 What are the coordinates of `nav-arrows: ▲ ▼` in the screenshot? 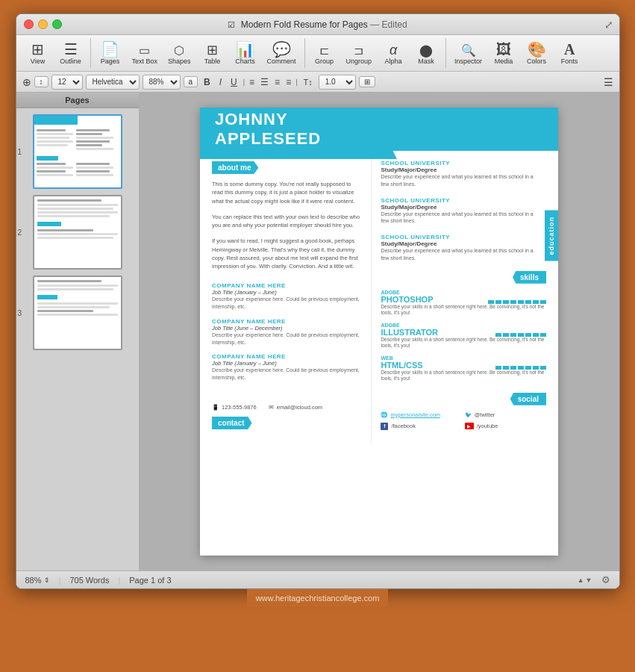 It's located at (585, 580).